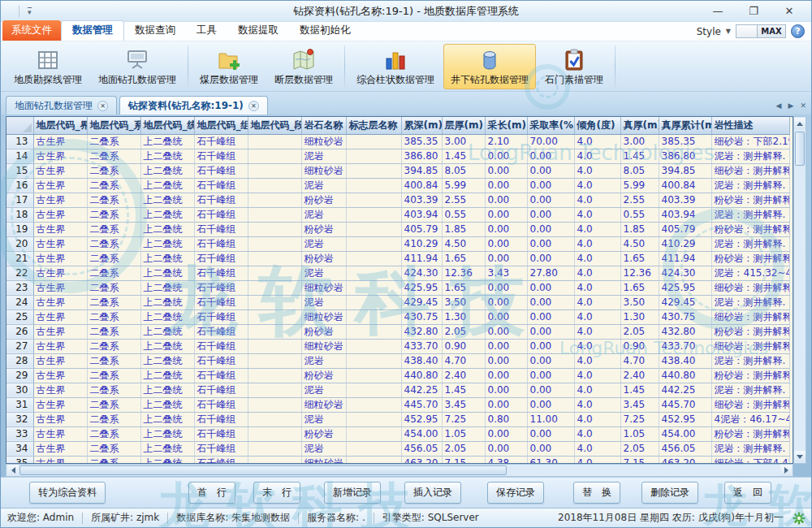 The height and width of the screenshot is (528, 812). Describe the element at coordinates (398, 214) in the screenshot. I see `table-row: 18古生界二叠系上二叠统石千峰组泥岩403.940.550.000.004.00…` at that location.